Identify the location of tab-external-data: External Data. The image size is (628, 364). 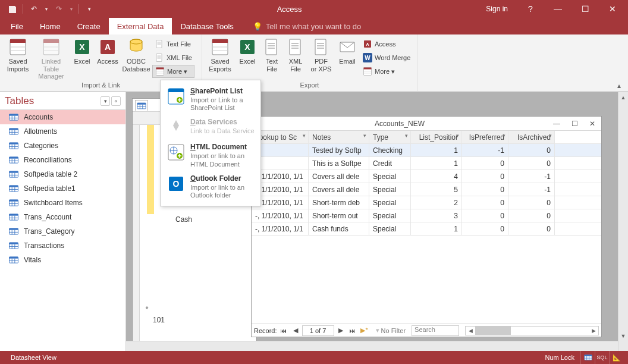
(140, 26).